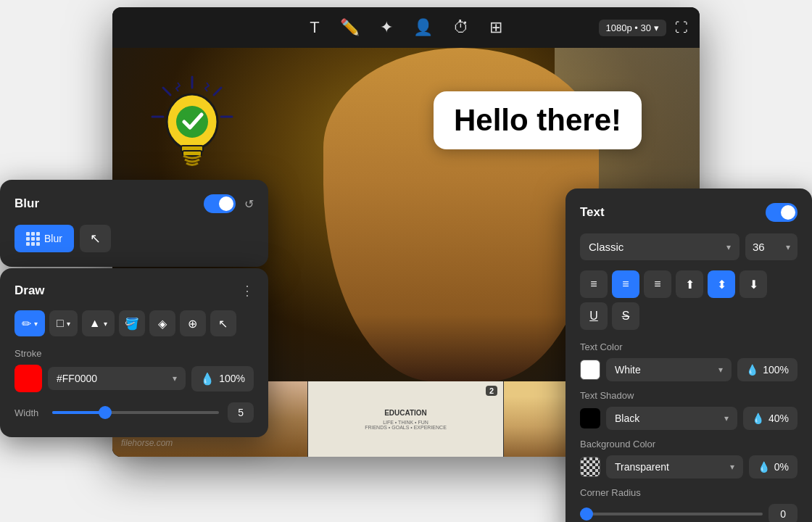 This screenshot has width=812, height=522. Describe the element at coordinates (146, 443) in the screenshot. I see `watermark: filehorse.com` at that location.